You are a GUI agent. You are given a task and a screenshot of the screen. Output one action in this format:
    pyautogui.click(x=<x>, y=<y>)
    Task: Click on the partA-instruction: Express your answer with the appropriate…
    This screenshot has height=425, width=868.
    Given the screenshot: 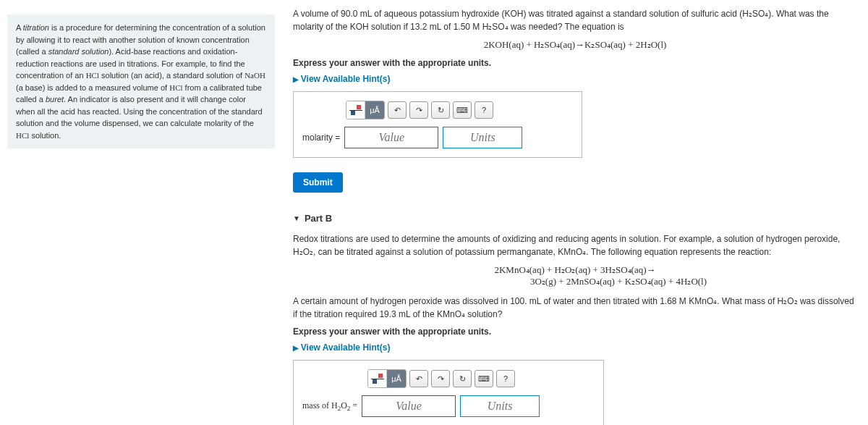 What is the action you would take?
    pyautogui.click(x=575, y=63)
    